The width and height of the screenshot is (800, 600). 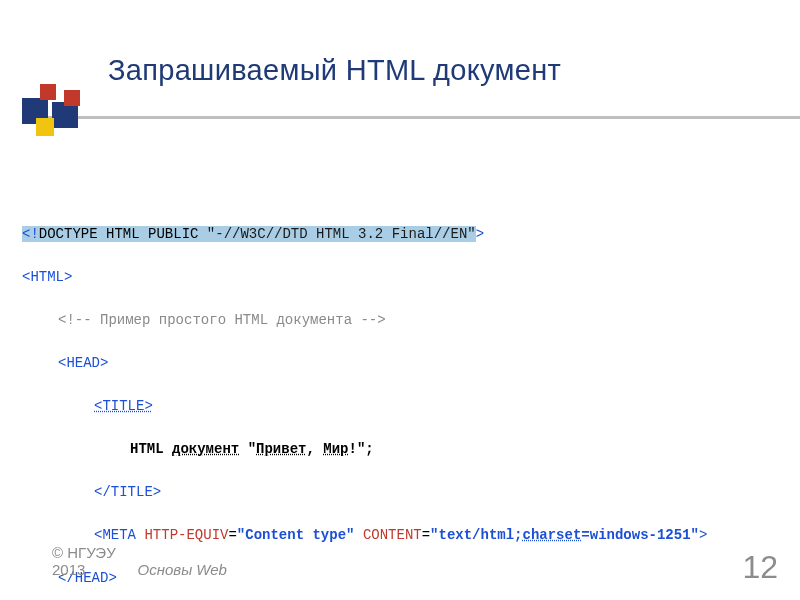 I want to click on page-number: 12, so click(x=760, y=568).